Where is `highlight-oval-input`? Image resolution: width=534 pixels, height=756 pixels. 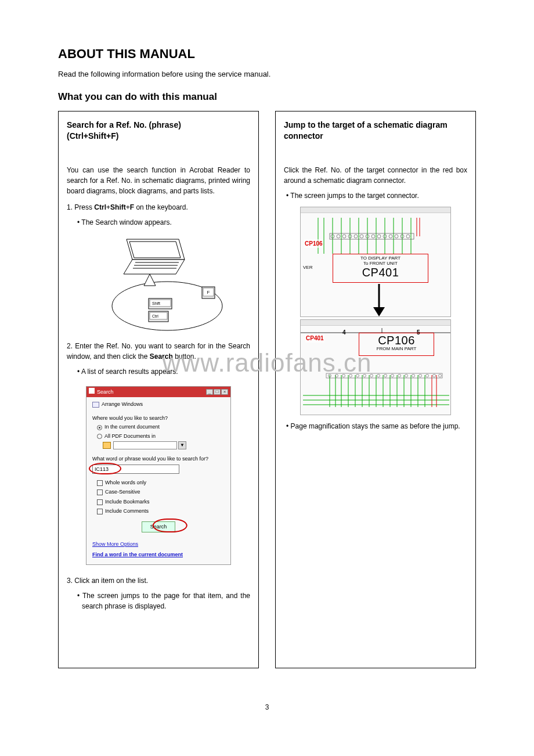 highlight-oval-input is located at coordinates (105, 469).